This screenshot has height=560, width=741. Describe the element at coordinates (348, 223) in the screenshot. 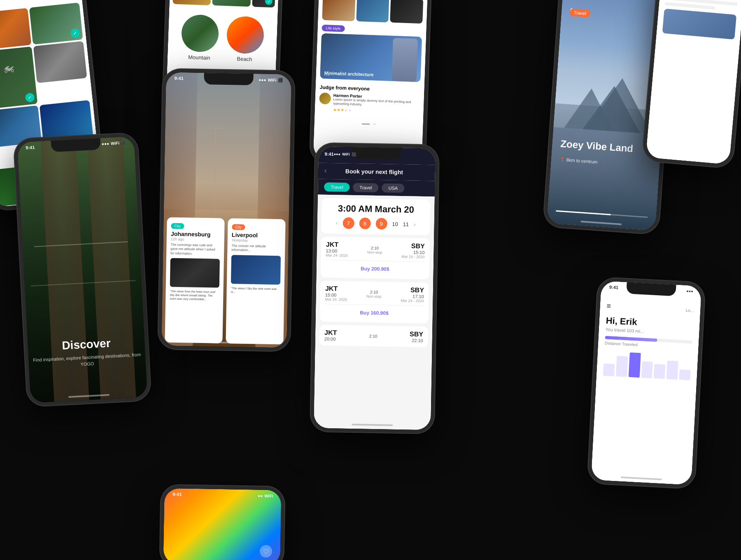

I see `time-7: 7` at that location.